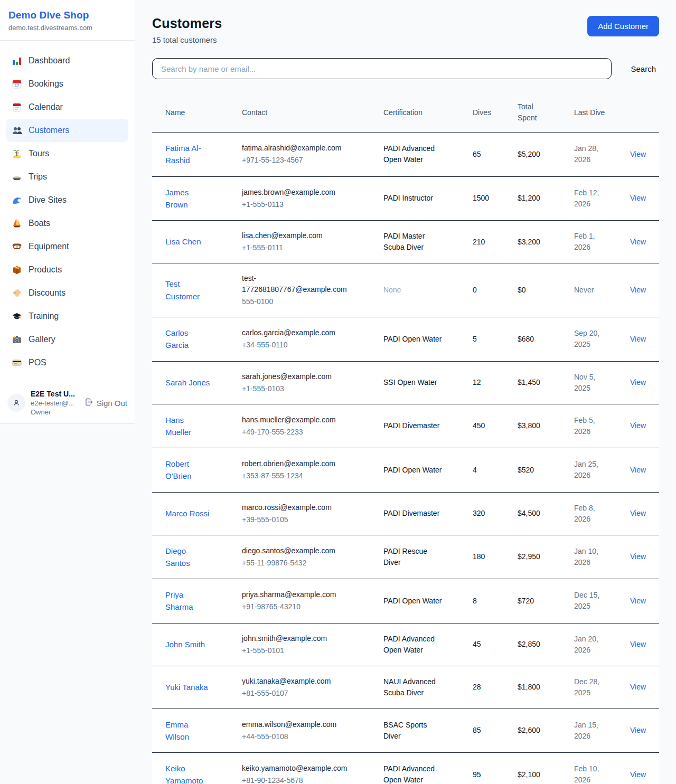 The height and width of the screenshot is (784, 676). I want to click on column-header-last-dive: Last Dive, so click(602, 113).